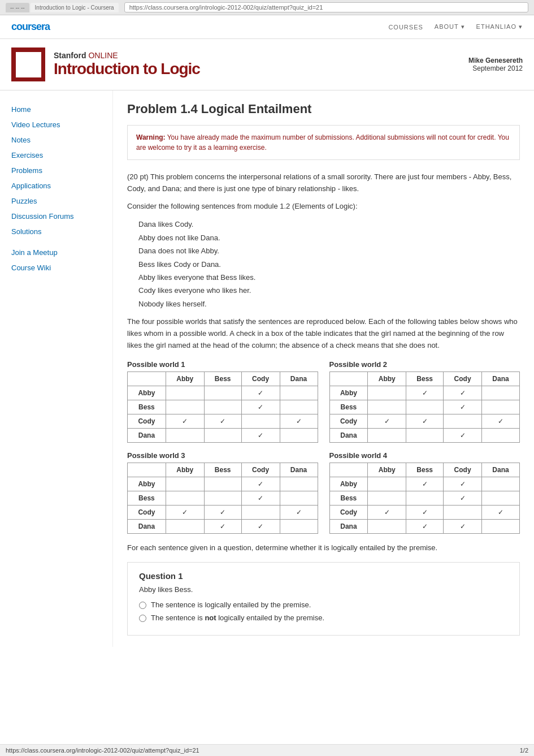 This screenshot has height=756, width=534. I want to click on sidebar-item-discussion-forums: Discussion Forums, so click(57, 216).